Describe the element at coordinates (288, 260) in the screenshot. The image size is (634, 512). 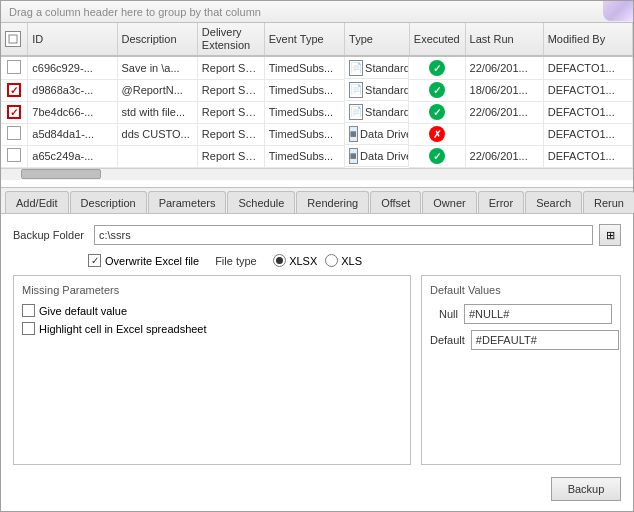
I see `filetype-row: File type XLSX XLS` at that location.